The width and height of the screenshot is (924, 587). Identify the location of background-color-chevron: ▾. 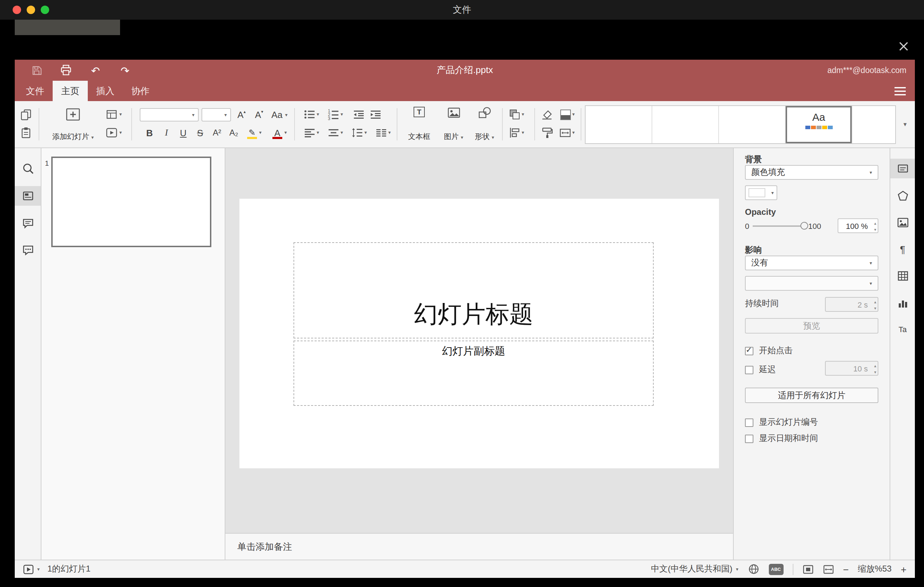
(573, 114).